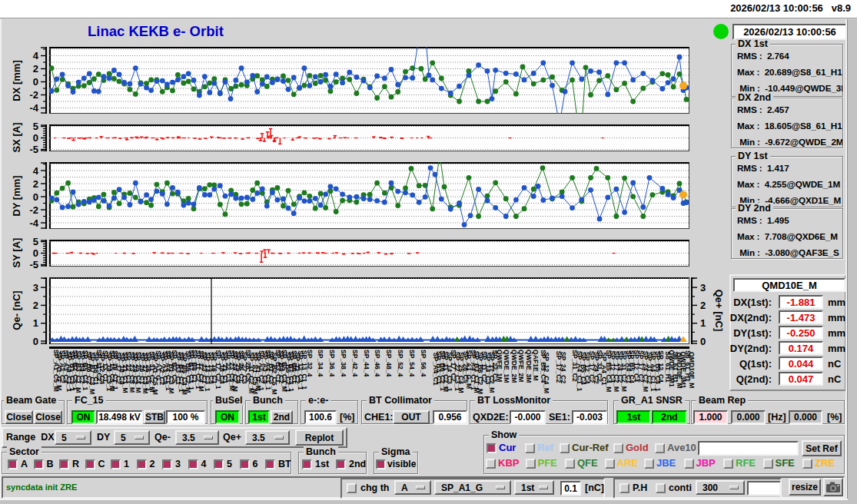 The height and width of the screenshot is (504, 857). I want to click on svg-text: Qe- [nC], so click(17, 310).